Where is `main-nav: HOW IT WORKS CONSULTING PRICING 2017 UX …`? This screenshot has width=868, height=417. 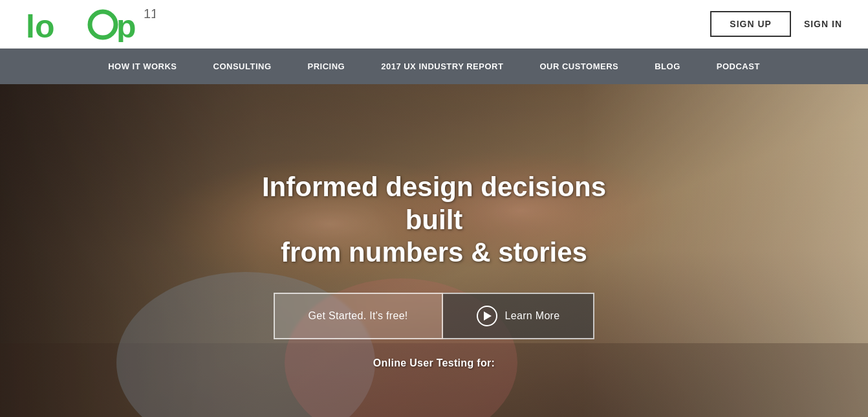 main-nav: HOW IT WORKS CONSULTING PRICING 2017 UX … is located at coordinates (434, 66).